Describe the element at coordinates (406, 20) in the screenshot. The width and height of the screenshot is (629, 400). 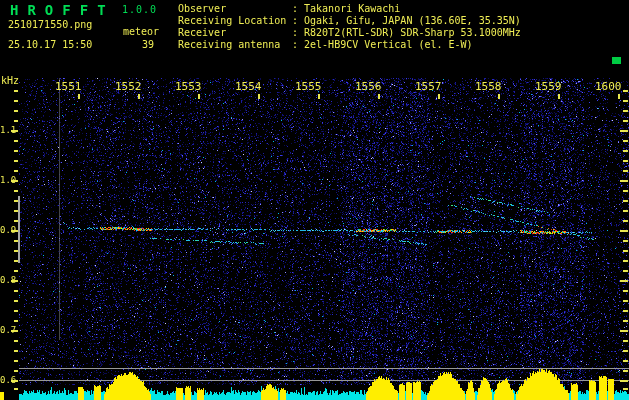
I see `station-value: : Ogaki, Gifu, JAPAN (136.60E, 35.35N)` at that location.